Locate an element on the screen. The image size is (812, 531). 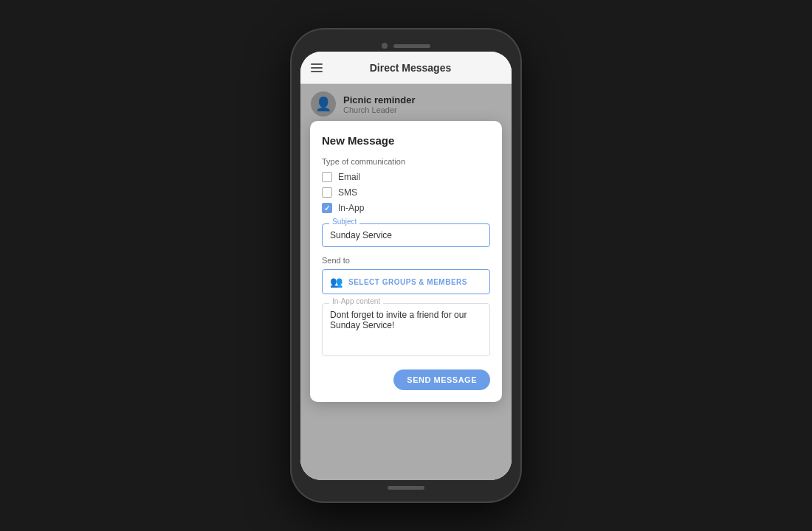
send-message-button: SEND MESSAGE is located at coordinates (441, 380).